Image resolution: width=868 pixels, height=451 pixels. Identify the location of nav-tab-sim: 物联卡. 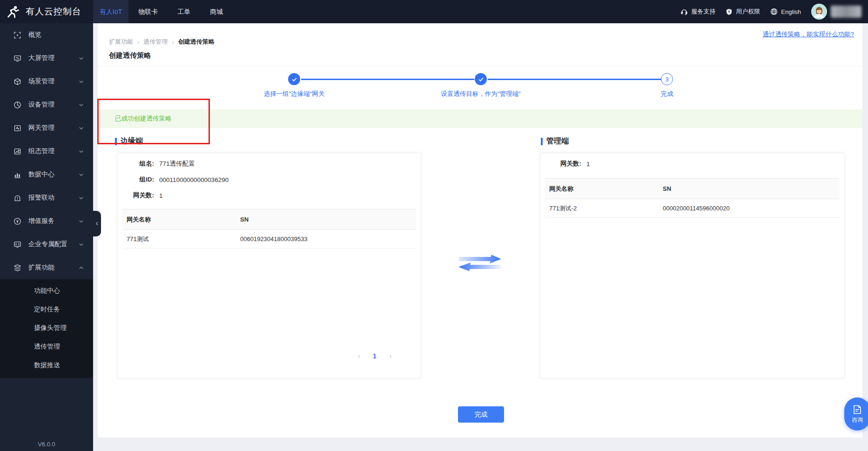
(148, 12).